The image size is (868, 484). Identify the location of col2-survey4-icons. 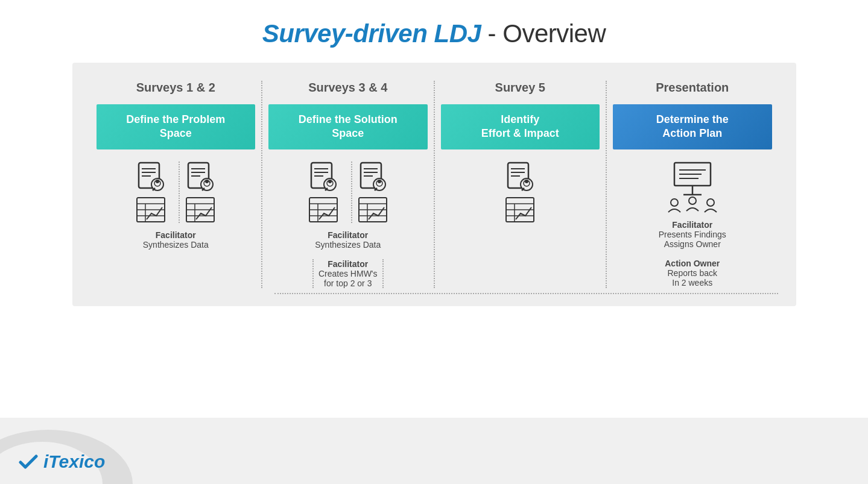
(373, 192).